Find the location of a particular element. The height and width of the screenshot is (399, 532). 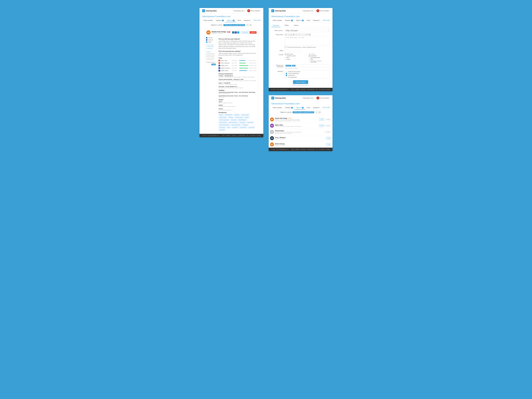

footer-blog: Blog is located at coordinates (224, 136).